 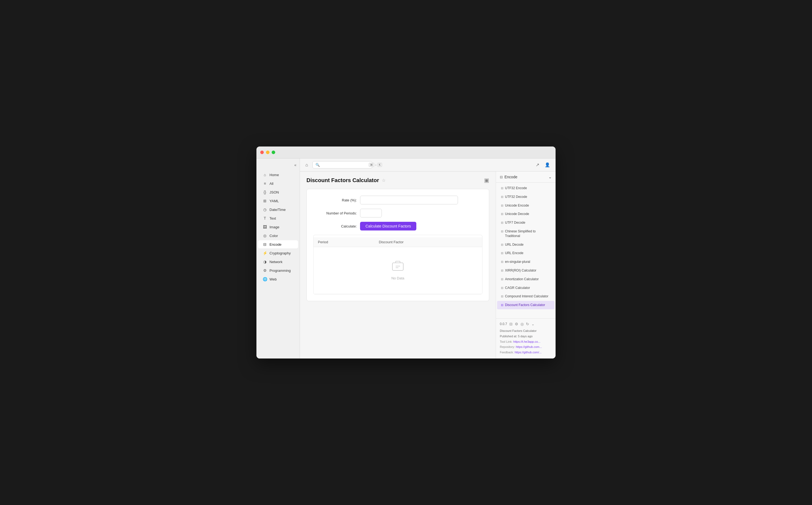 I want to click on panel-list: ⊟ UTF32 Encode ⊟ UTF32 Decode ⊟ Unicode …, so click(x=526, y=250).